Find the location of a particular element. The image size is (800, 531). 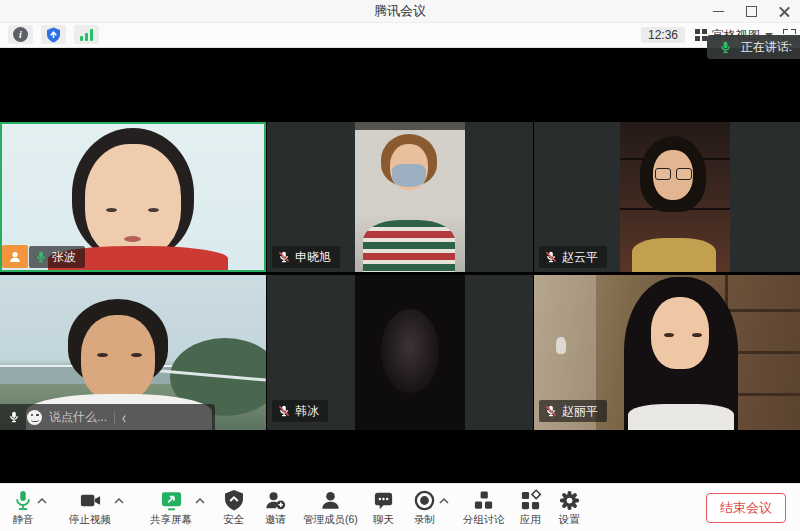

participant-name-label: 赵云平 is located at coordinates (573, 257).